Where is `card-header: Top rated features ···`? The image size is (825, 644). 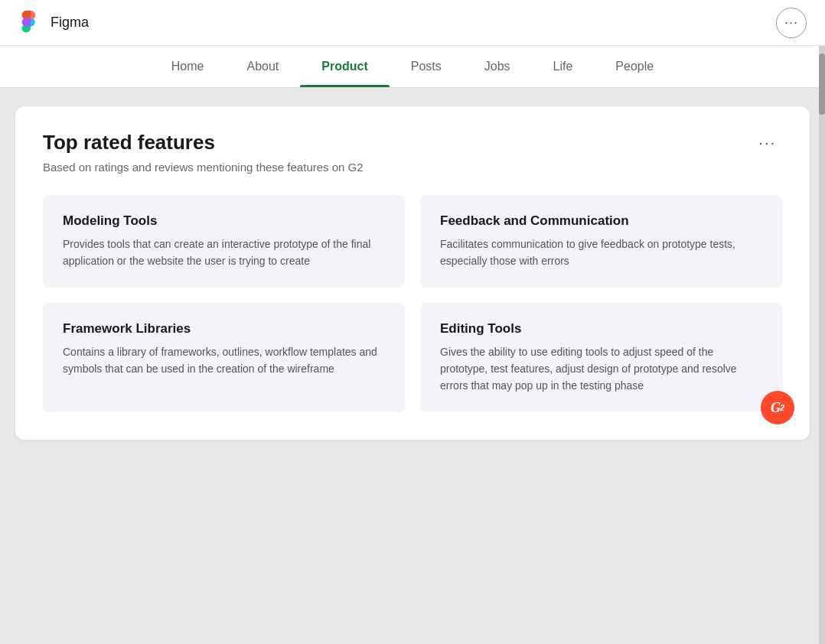 card-header: Top rated features ··· is located at coordinates (412, 142).